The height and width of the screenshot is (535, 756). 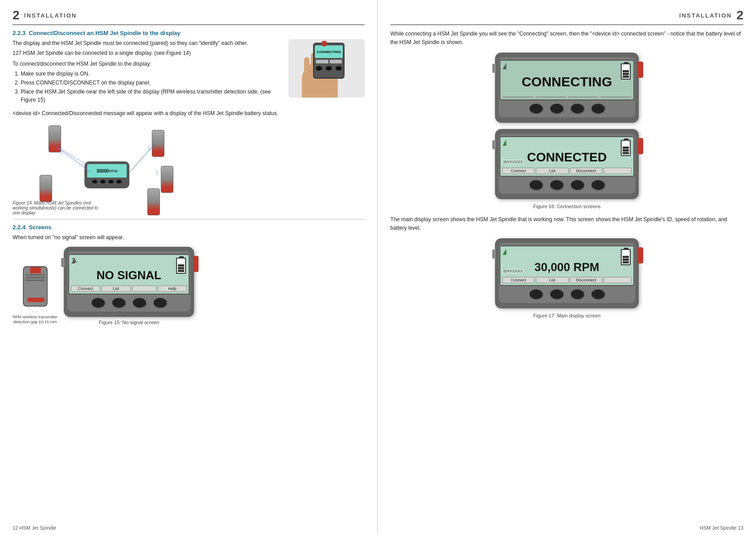 What do you see at coordinates (157, 173) in the screenshot?
I see `svg-text: ᛒ` at bounding box center [157, 173].